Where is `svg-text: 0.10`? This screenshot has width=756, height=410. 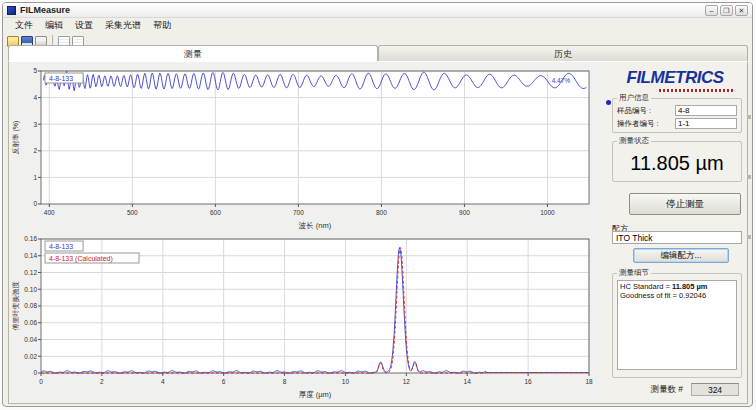
svg-text: 0.10 is located at coordinates (30, 290).